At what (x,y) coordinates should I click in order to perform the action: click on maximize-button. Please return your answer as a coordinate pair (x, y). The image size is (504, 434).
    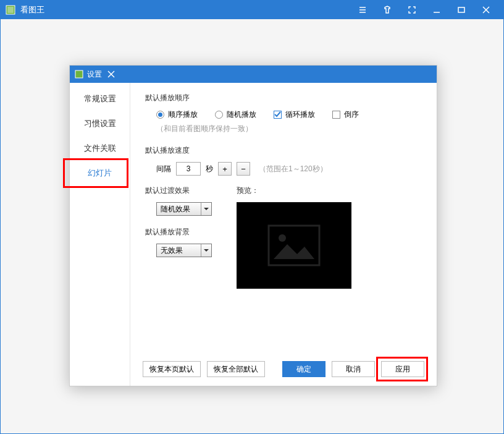
    Looking at the image, I should click on (461, 10).